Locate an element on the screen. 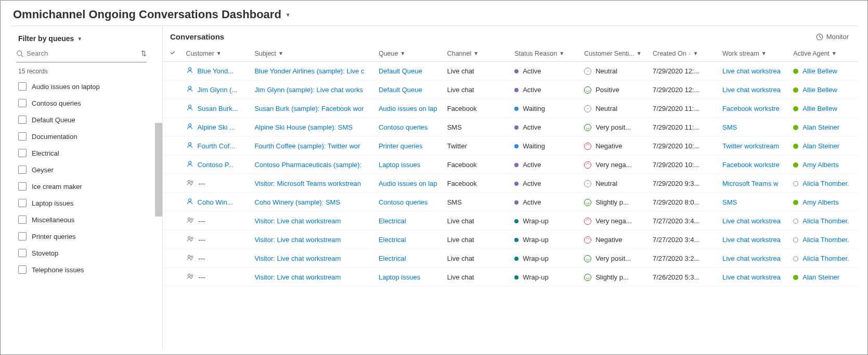 This screenshot has height=355, width=868. col-customer: Customer▼ is located at coordinates (217, 54).